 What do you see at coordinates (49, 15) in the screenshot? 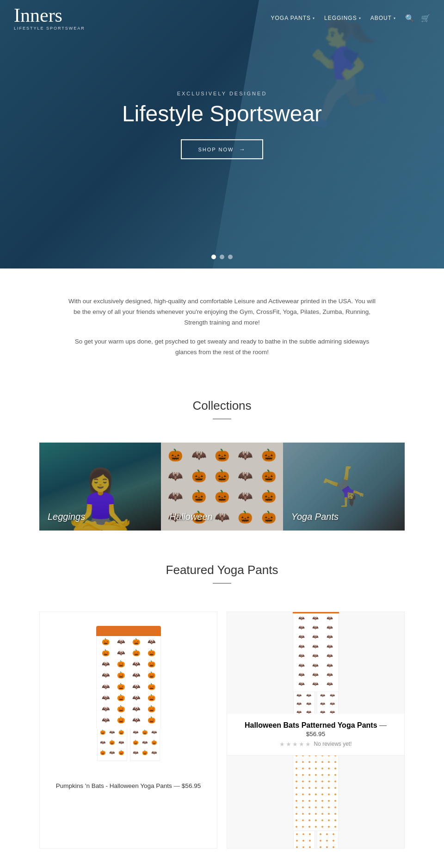
I see `brand-name: Inners` at bounding box center [49, 15].